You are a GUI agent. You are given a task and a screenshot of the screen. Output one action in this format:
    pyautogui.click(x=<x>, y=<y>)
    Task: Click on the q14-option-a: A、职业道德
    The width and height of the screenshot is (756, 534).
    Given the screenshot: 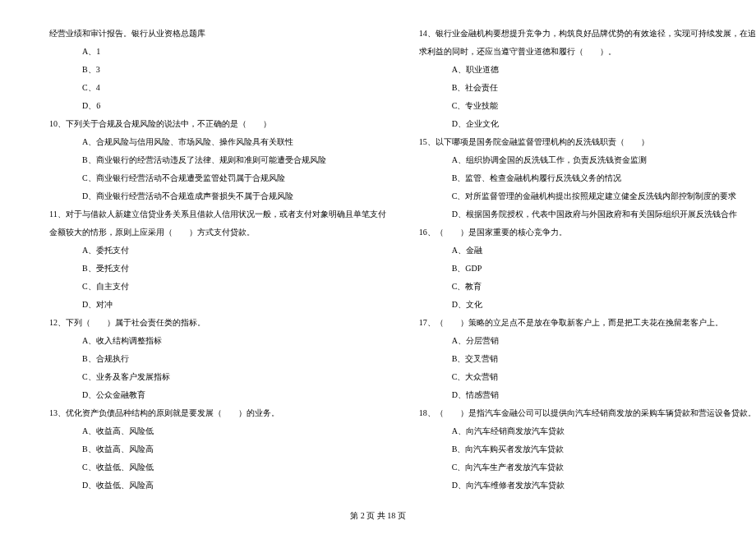 What is the action you would take?
    pyautogui.click(x=588, y=70)
    